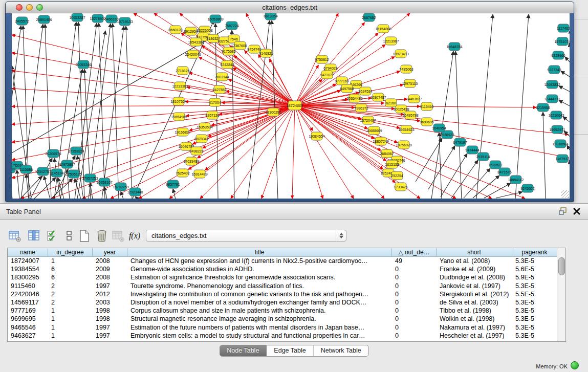  Describe the element at coordinates (552, 85) in the screenshot. I see `graph-node-label: 12093832` at that location.